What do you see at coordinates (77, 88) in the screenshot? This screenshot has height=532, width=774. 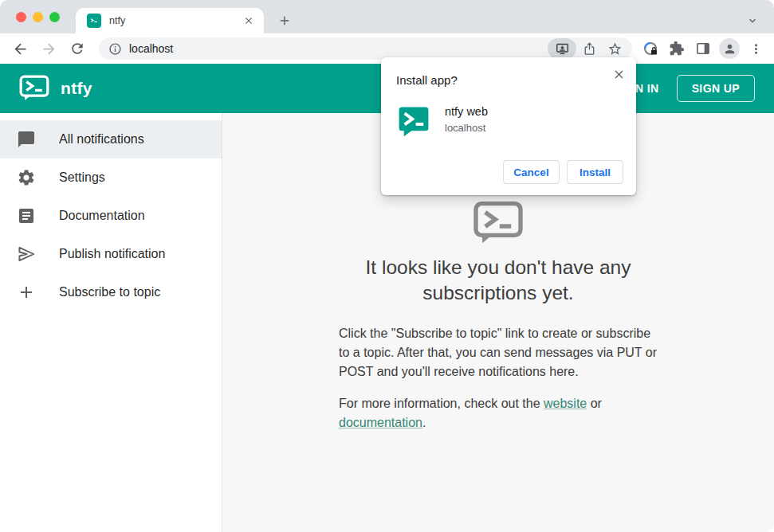 I see `brand-name: ntfy` at bounding box center [77, 88].